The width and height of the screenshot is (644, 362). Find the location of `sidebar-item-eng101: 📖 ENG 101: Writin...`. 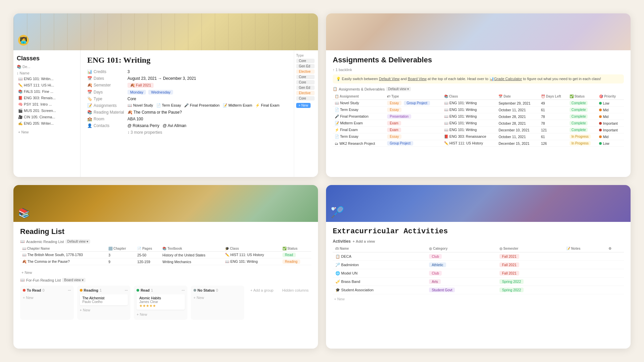

sidebar-item-eng101: 📖 ENG 101: Writin... is located at coordinates (47, 79).